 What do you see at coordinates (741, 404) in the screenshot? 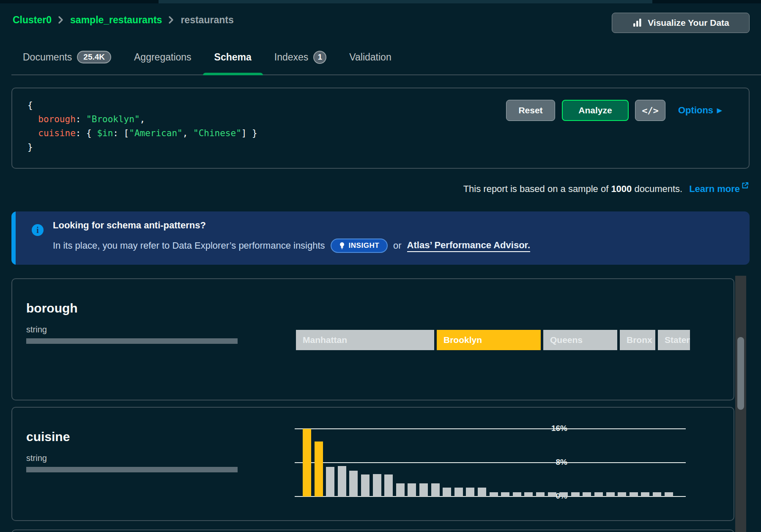
I see `vertical-scrollbar` at bounding box center [741, 404].